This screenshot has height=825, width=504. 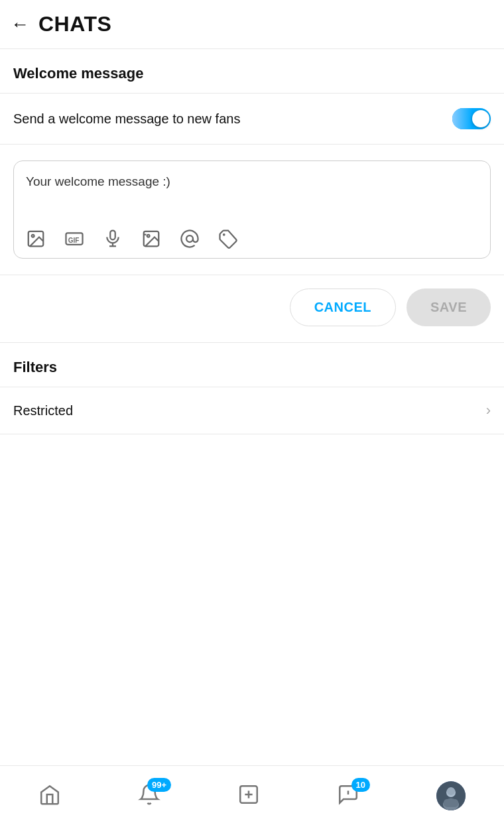 I want to click on messages-badge: 10, so click(x=361, y=785).